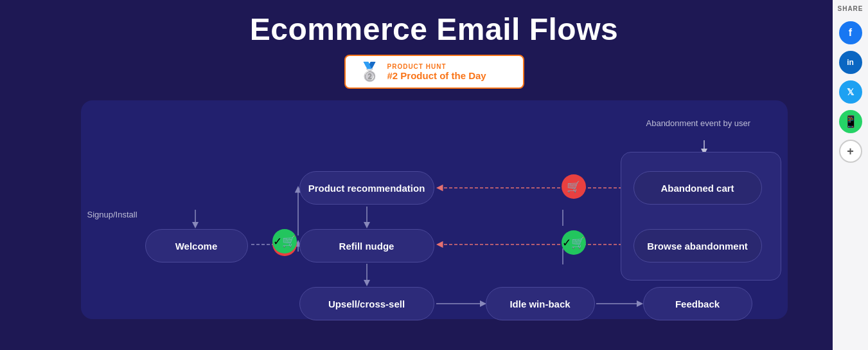 Image resolution: width=868 pixels, height=350 pixels. I want to click on page-title: Ecommerce Email Flows, so click(434, 23).